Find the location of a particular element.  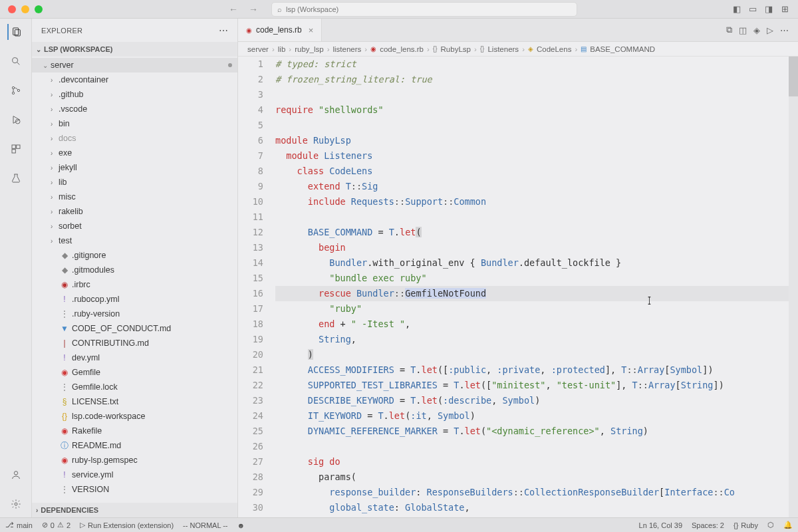

bc-lib: lib is located at coordinates (282, 49).